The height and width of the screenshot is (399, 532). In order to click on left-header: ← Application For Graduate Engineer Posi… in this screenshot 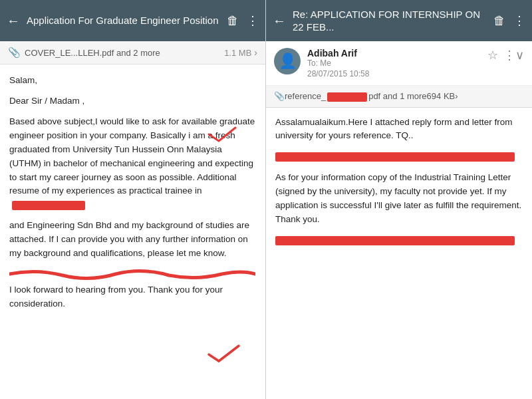, I will do `click(133, 21)`.